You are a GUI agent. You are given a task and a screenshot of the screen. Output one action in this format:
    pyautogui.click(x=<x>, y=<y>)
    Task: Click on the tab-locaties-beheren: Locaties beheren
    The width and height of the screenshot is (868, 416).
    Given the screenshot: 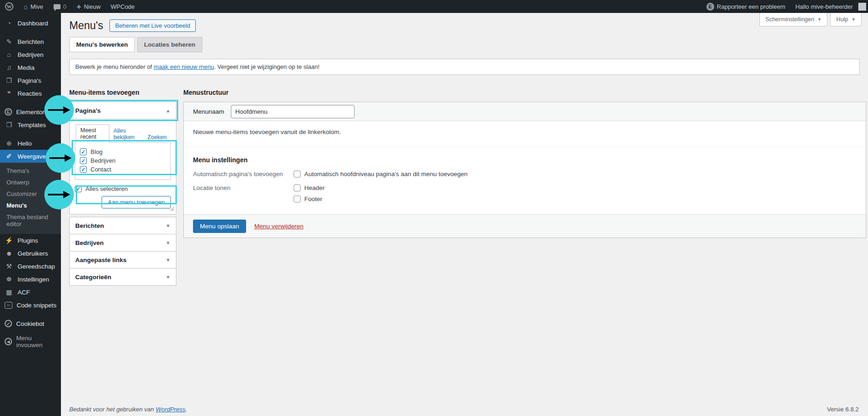 What is the action you would take?
    pyautogui.click(x=170, y=44)
    